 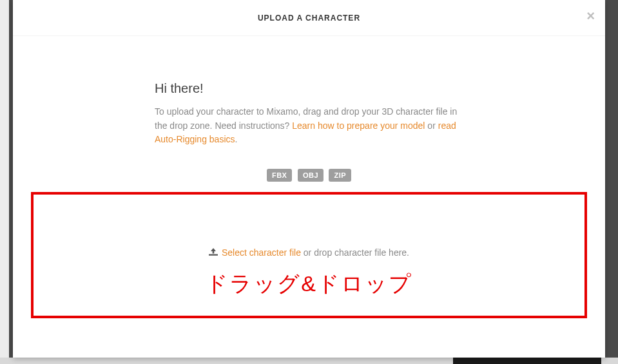 I want to click on modal-title: UPLOAD A CHARACTER, so click(x=309, y=18).